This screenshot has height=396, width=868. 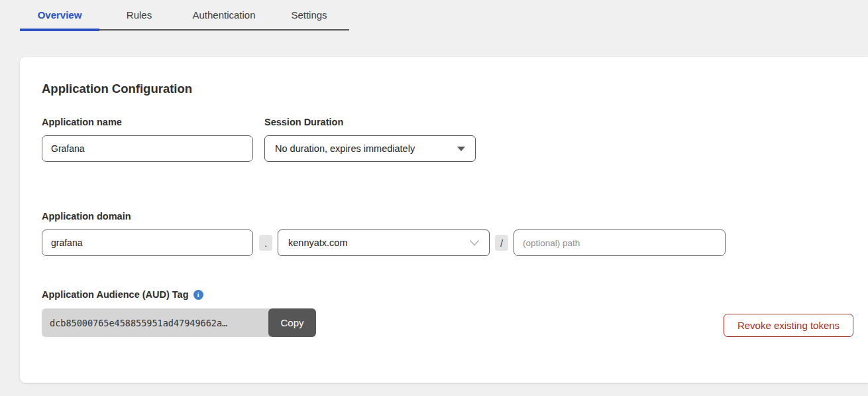 What do you see at coordinates (184, 15) in the screenshot?
I see `tab-bar: Overview Rules Authentication Settings` at bounding box center [184, 15].